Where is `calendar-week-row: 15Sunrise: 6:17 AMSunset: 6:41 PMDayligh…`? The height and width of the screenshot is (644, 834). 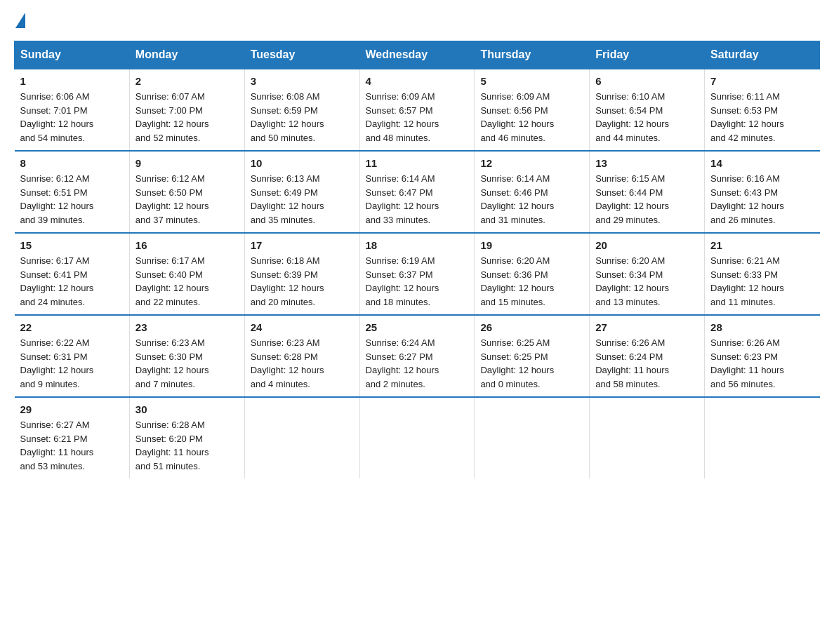
calendar-week-row: 15Sunrise: 6:17 AMSunset: 6:41 PMDayligh… is located at coordinates (417, 274).